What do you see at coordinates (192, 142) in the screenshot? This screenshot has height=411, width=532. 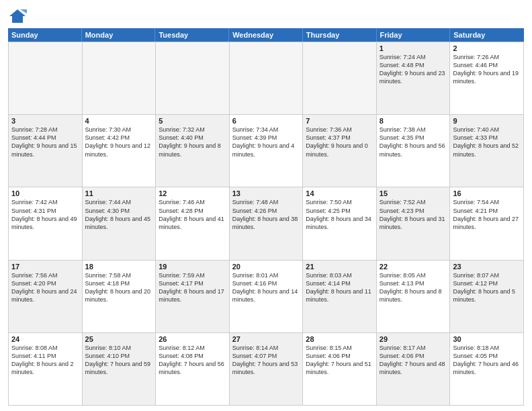 I see `day-info: Sunrise: 7:32 AM Sunset: 4:40 PM Dayligh…` at bounding box center [192, 142].